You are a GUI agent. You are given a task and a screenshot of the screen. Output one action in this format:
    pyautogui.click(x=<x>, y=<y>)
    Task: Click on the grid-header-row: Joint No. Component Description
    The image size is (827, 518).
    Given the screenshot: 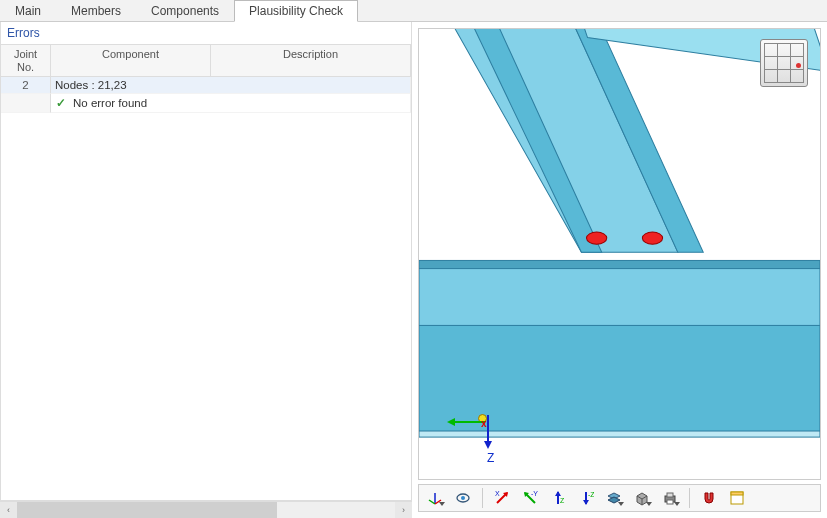 What is the action you would take?
    pyautogui.click(x=206, y=61)
    